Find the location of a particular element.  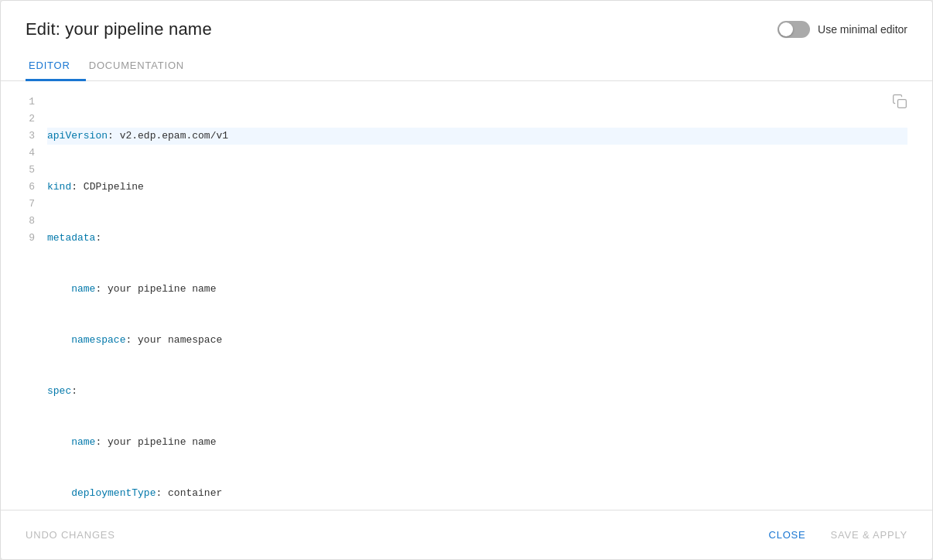

line-number-5: 5 is located at coordinates (30, 170).